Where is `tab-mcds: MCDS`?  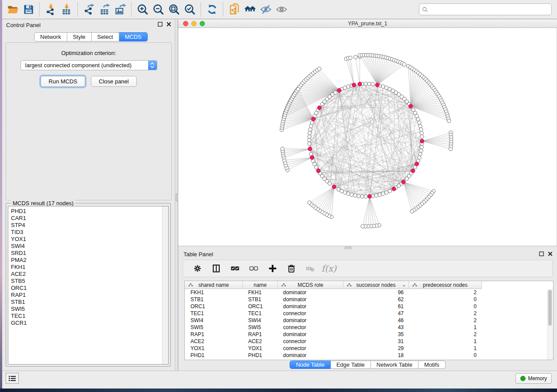 tab-mcds: MCDS is located at coordinates (134, 37).